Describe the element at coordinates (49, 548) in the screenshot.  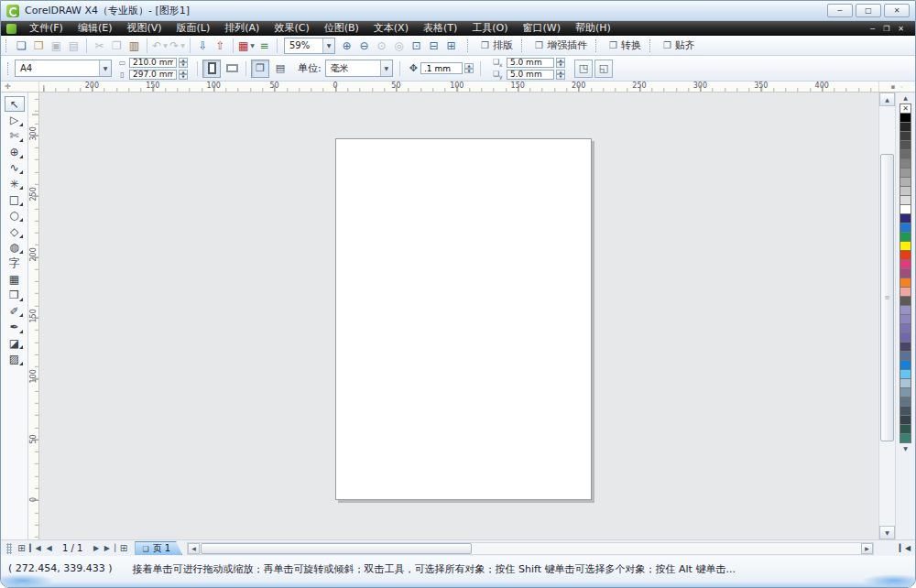
I see `previous-page-button: ◀` at that location.